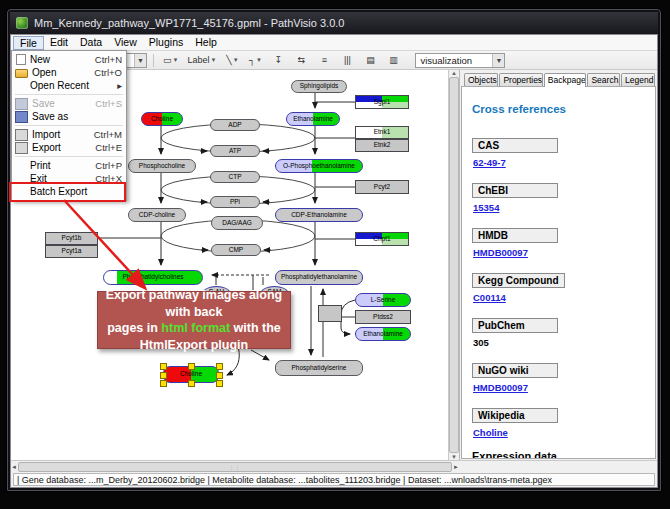 The height and width of the screenshot is (509, 670). What do you see at coordinates (566, 80) in the screenshot?
I see `tab-backpage: Backpage` at bounding box center [566, 80].